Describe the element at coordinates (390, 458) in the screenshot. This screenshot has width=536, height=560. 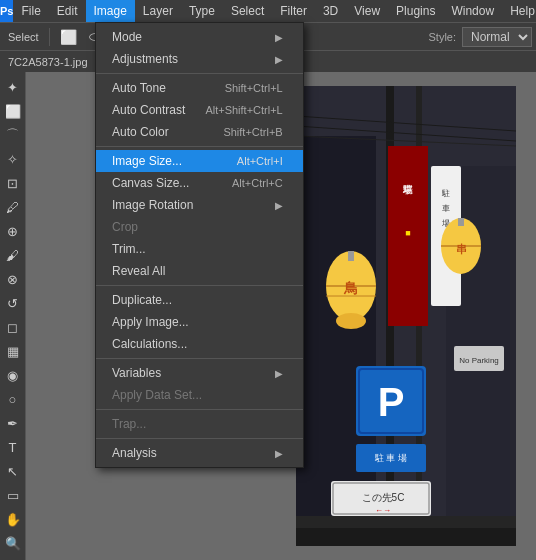
I see `svg-text: 駐 車 場` at that location.